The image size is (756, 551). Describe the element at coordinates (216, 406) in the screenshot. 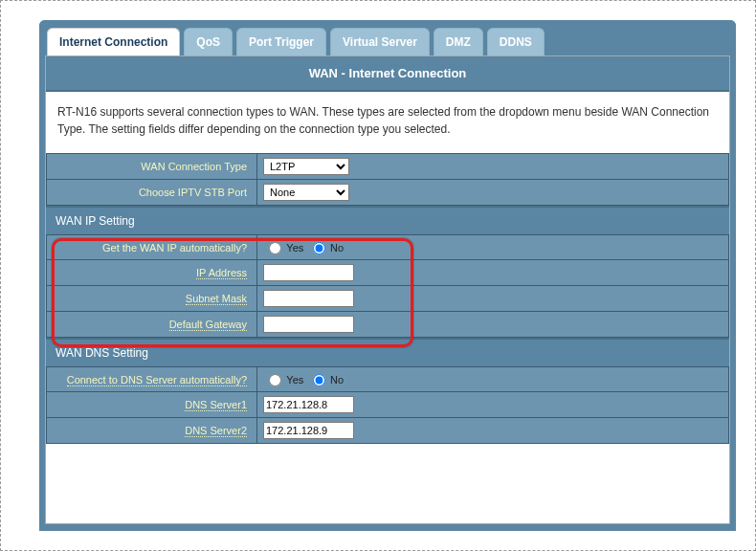

I see `dns-server1-label: DNS Server1` at that location.